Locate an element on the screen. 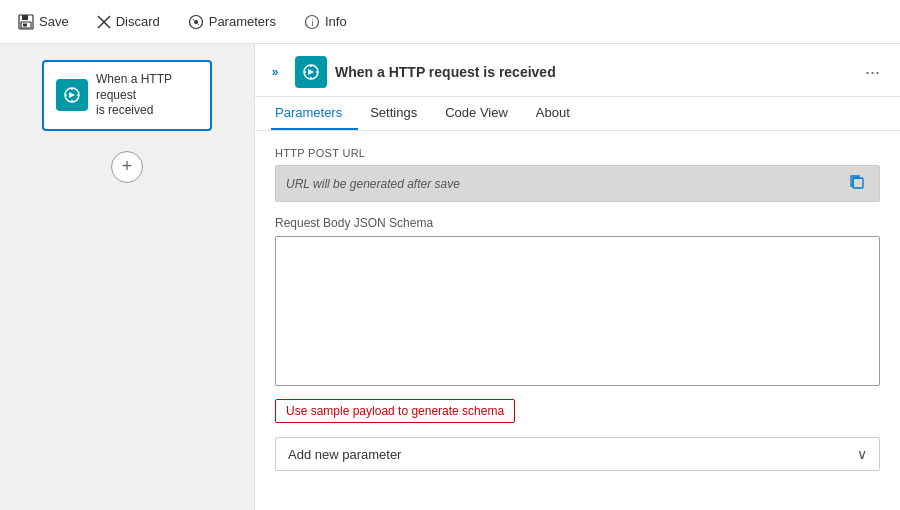 The image size is (900, 510). svg-text: i is located at coordinates (312, 23).